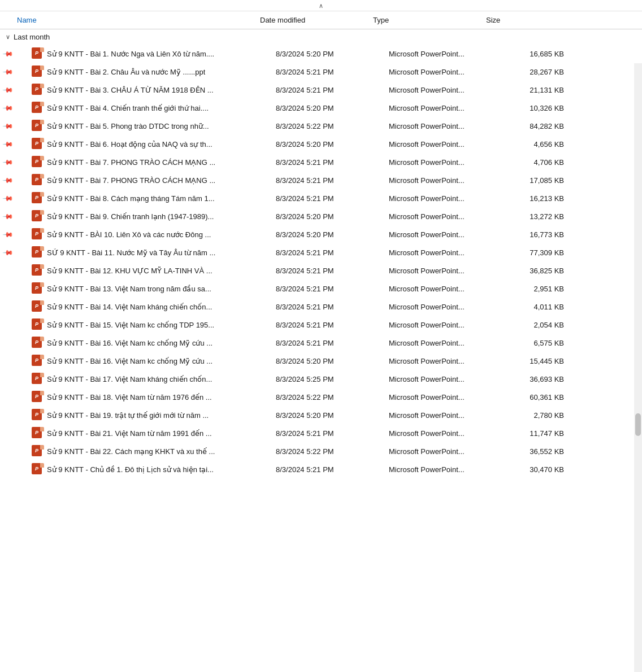 This screenshot has height=672, width=642. I want to click on table-row: P Sử 9 KNTT - Chủ đề 1. Đô thị Lịch sử v…, so click(321, 469).